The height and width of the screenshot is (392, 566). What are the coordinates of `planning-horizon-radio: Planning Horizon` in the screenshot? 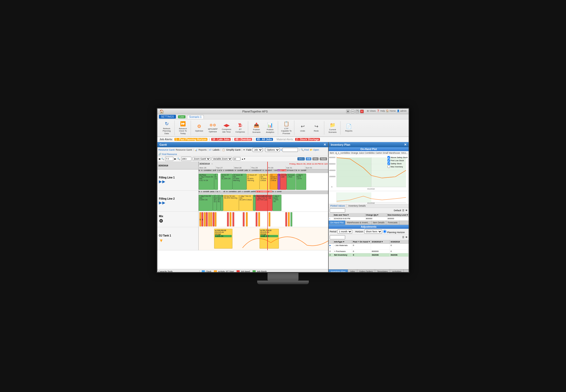 It's located at (394, 232).